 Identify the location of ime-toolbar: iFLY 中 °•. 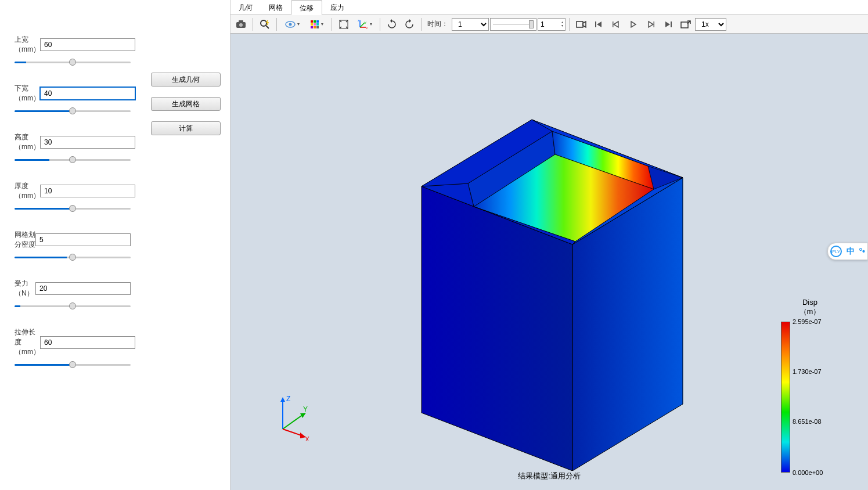
(848, 251).